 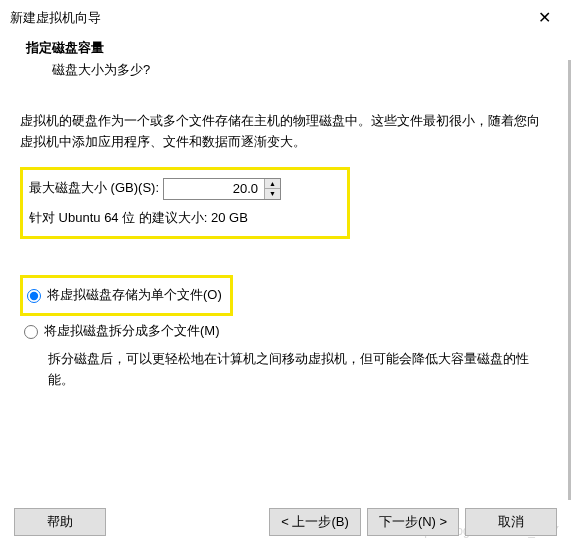 What do you see at coordinates (185, 204) in the screenshot?
I see `disk-size-section: 最大磁盘大小 (GB)(S): ▲ ▼ 针对 Ubuntu 64 位 的建议大小…` at bounding box center [185, 204].